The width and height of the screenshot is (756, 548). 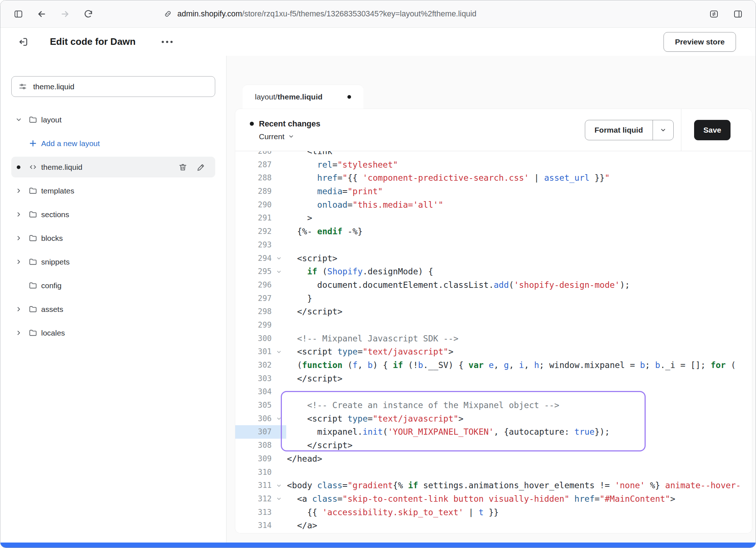 What do you see at coordinates (494, 459) in the screenshot?
I see `code-line-309: 309</head>` at bounding box center [494, 459].